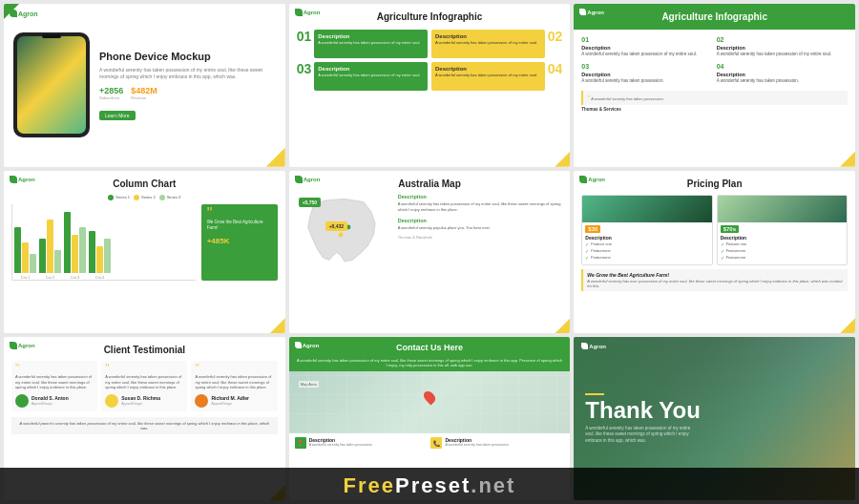 The image size is (859, 504). I want to click on thank-you-subtitle: A wonderful serenity has taken possessio…, so click(642, 435).